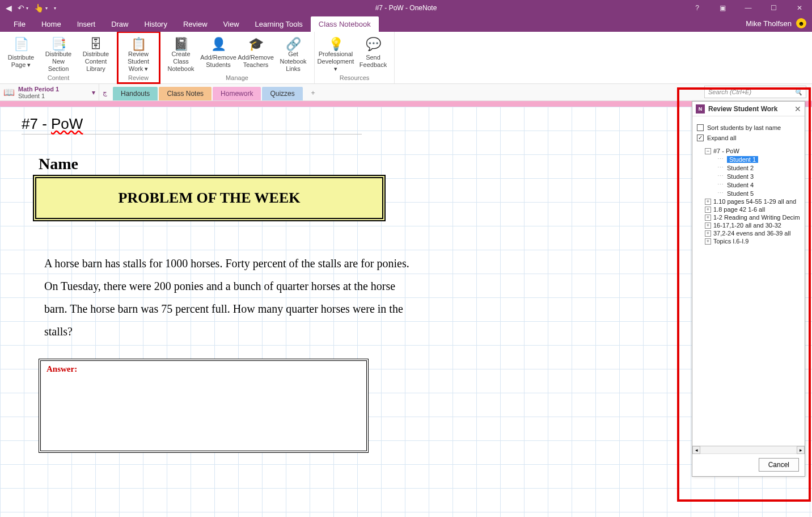  What do you see at coordinates (156, 24) in the screenshot?
I see `tab-history: History` at bounding box center [156, 24].